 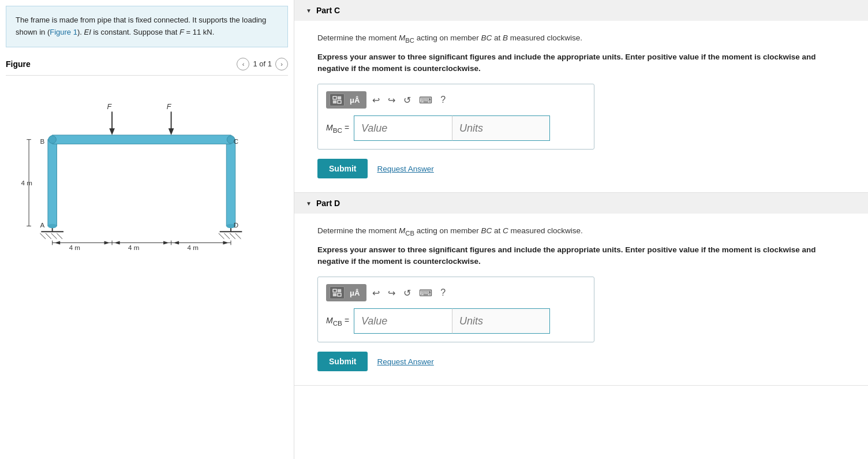 What do you see at coordinates (501, 321) in the screenshot?
I see `part-d-units-input` at bounding box center [501, 321].